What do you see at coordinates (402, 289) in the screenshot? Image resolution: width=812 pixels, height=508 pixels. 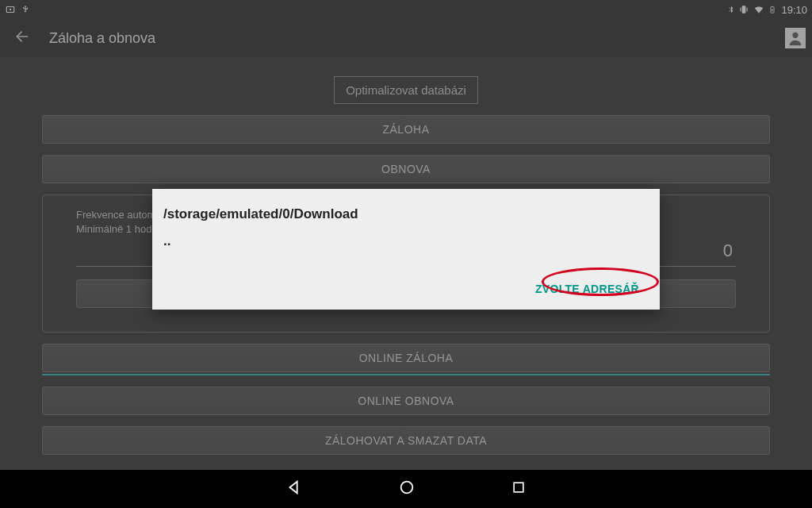 I see `dialog-actions: ZVOLTE ADRESÁŘ` at bounding box center [402, 289].